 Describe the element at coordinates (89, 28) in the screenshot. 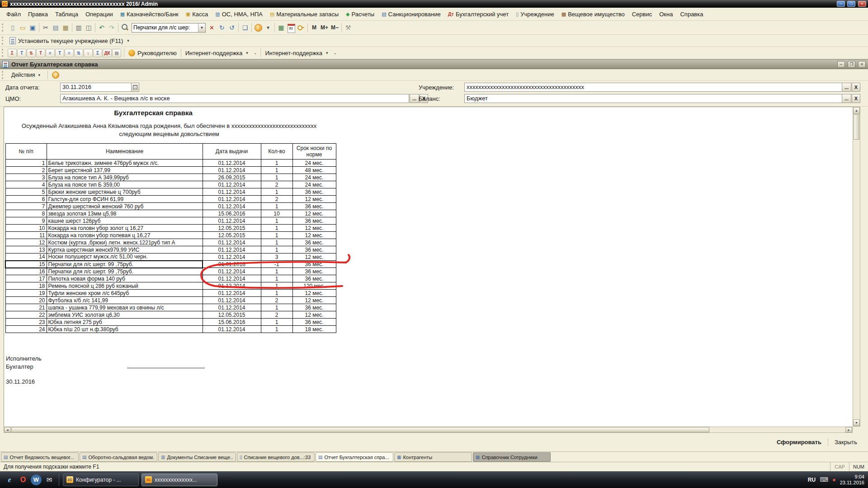

I see `print-preview-icon: ◫` at that location.